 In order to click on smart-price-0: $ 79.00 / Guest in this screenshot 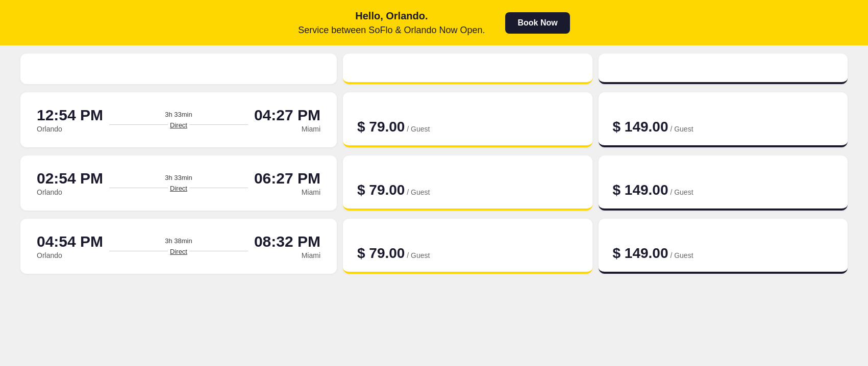, I will do `click(467, 127)`.